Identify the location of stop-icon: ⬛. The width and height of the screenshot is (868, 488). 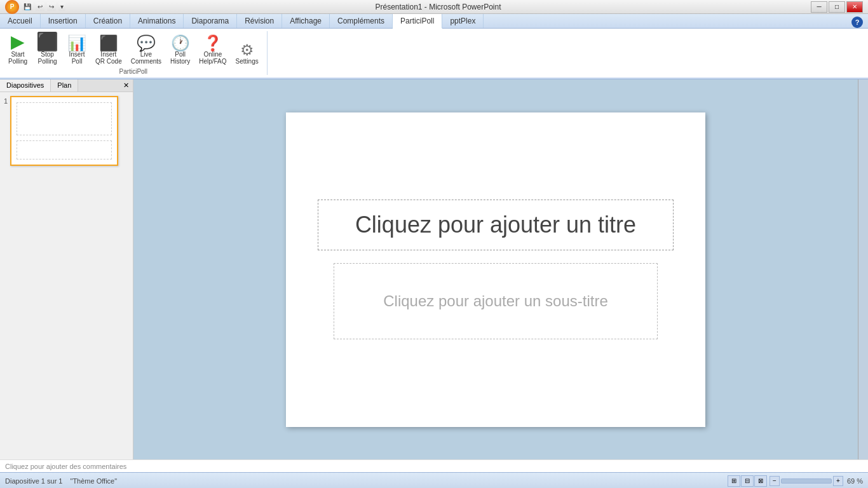
(47, 42).